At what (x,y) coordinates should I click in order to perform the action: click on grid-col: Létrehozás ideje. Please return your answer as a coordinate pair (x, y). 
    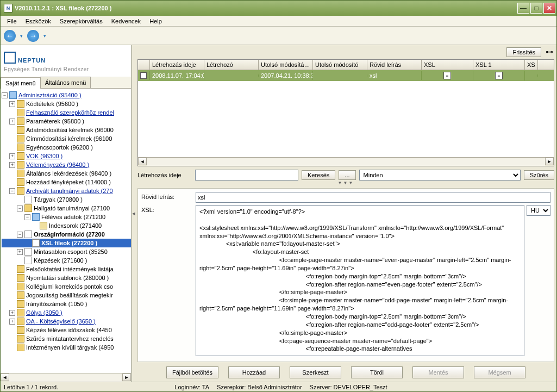
    Looking at the image, I should click on (177, 65).